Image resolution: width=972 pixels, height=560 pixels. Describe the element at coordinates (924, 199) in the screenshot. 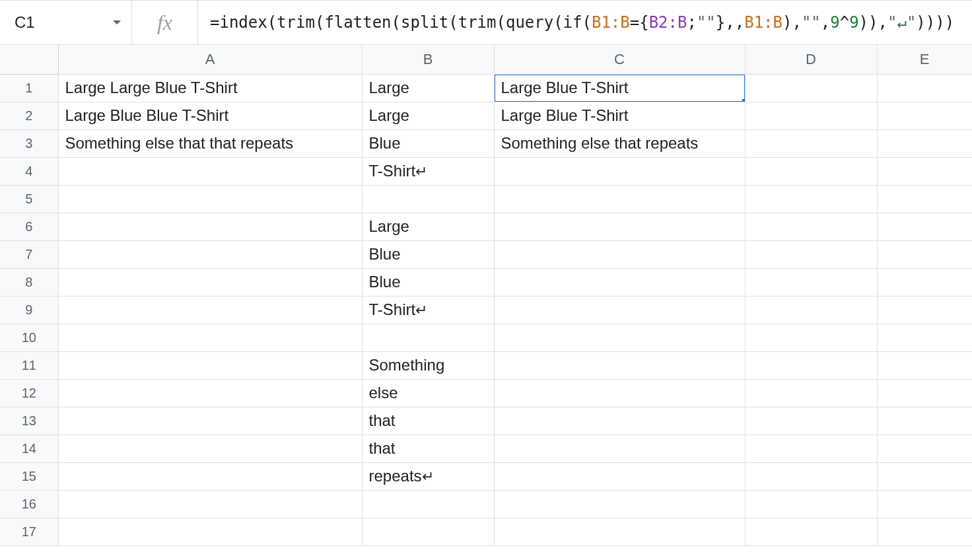

I see `cell-E5` at that location.